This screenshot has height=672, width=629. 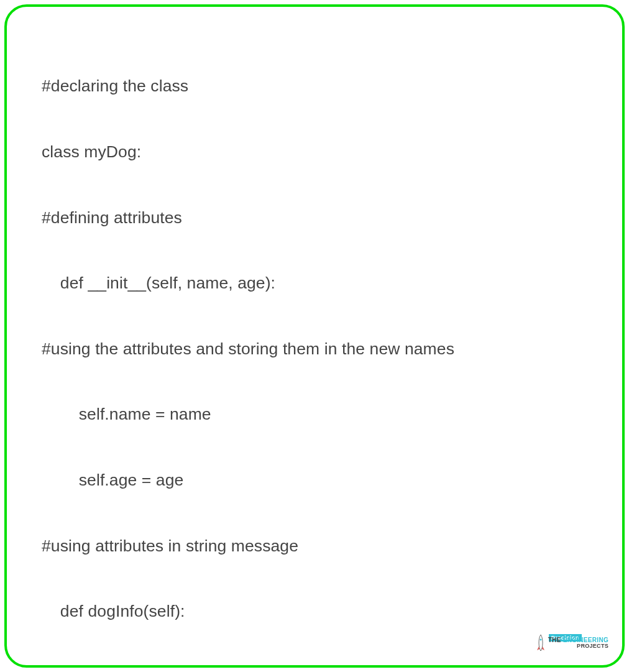 I want to click on code-line: #declaring the class, so click(x=314, y=86).